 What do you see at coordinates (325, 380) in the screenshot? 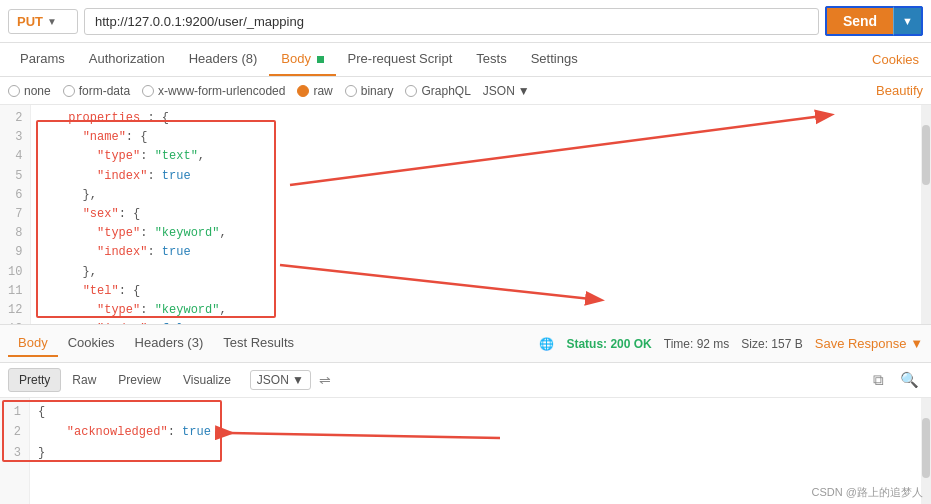
I see `filter-icon: ⇌` at bounding box center [325, 380].